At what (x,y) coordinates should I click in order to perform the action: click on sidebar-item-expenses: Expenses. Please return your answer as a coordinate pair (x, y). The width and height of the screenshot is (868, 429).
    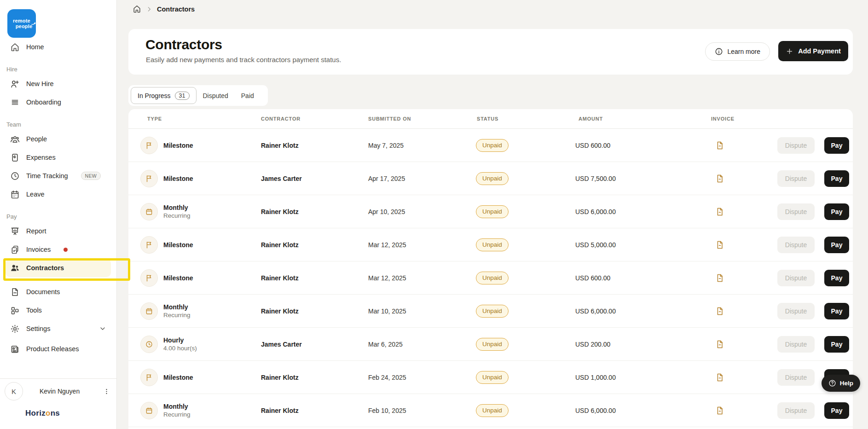
    Looking at the image, I should click on (58, 157).